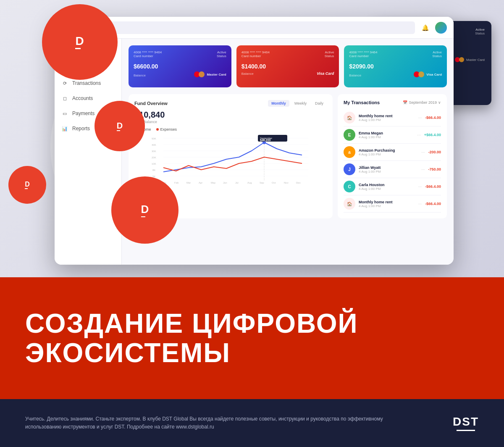 This screenshot has height=447, width=504. Describe the element at coordinates (349, 118) in the screenshot. I see `trans-avatar-0: 🏠` at that location.